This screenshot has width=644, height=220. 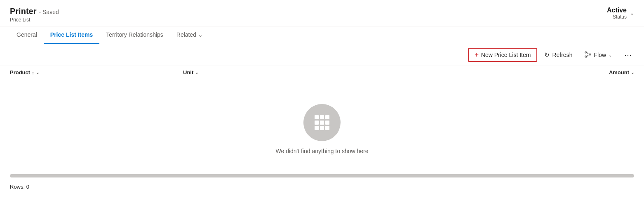 I want to click on more-options-icon: ⋯, so click(x=628, y=55).